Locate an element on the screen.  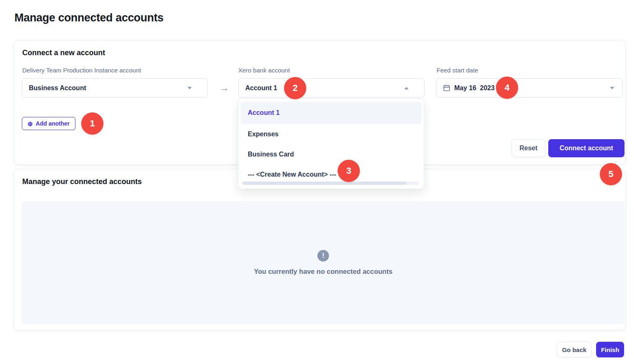
step-badge-5: 5 is located at coordinates (611, 174).